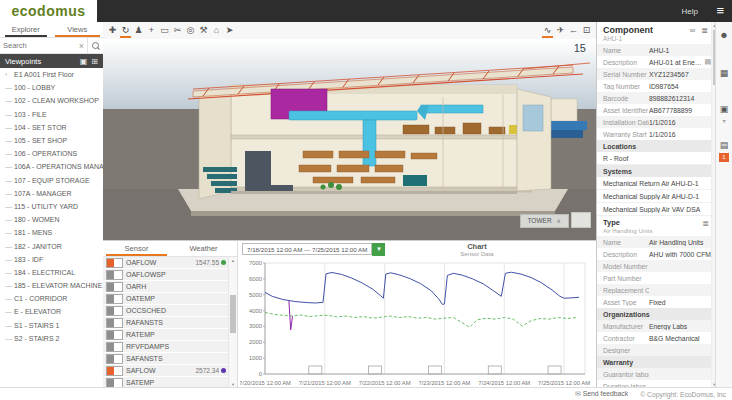 This screenshot has height=400, width=732. I want to click on sensor-row: OARH, so click(166, 286).